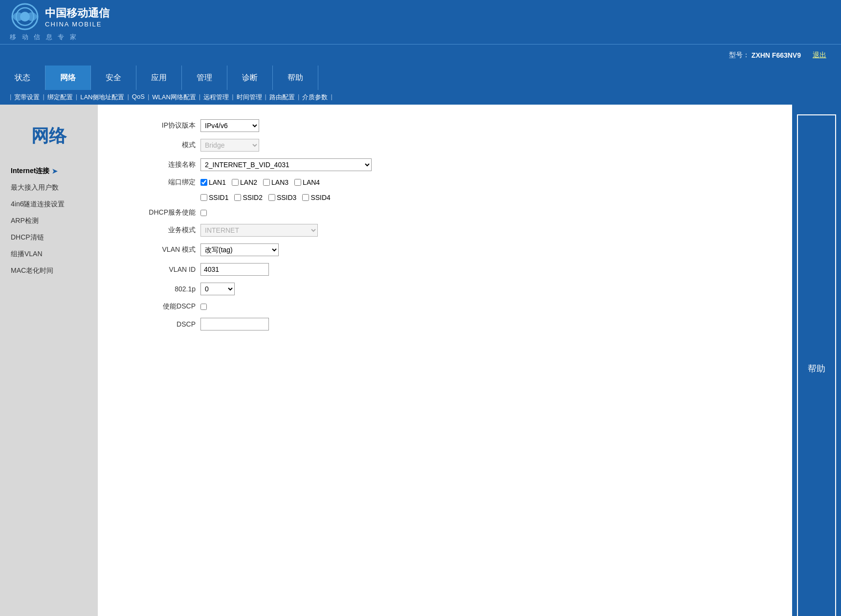 This screenshot has height=616, width=841. What do you see at coordinates (156, 307) in the screenshot?
I see `dscp-enable-label: 使能DSCP` at bounding box center [156, 307].